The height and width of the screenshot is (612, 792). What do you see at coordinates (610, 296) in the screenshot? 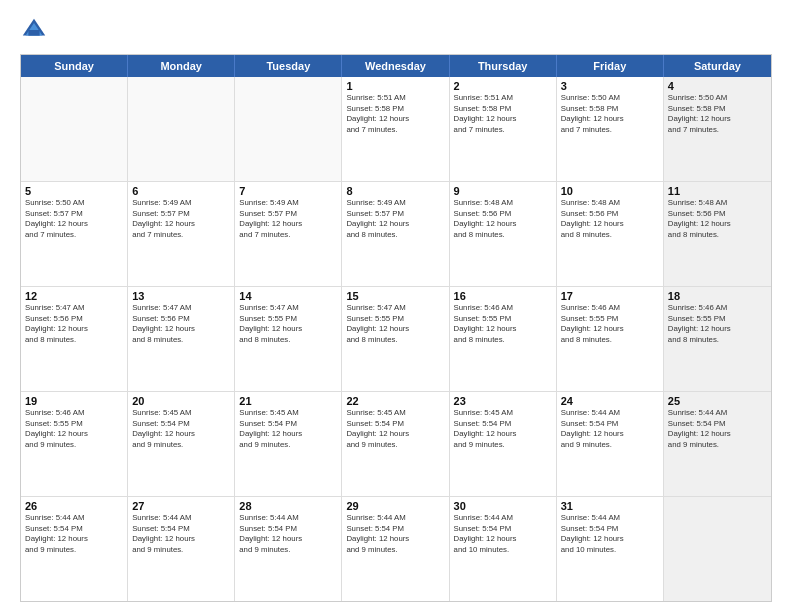
I see `day-number: 17` at bounding box center [610, 296].